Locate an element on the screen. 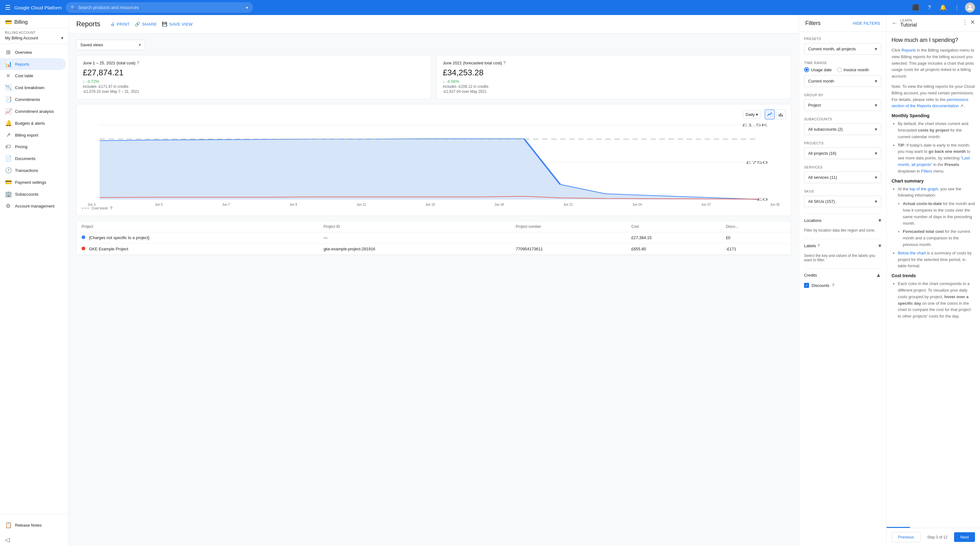 The height and width of the screenshot is (546, 980). print-button: 🖨 PRINT is located at coordinates (120, 24).